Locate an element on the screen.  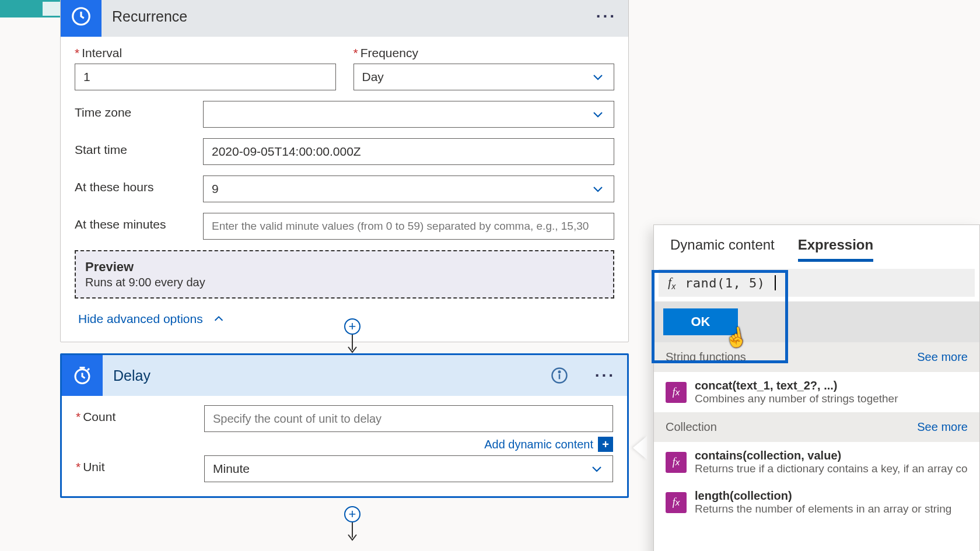
timezone-dropdown is located at coordinates (408, 114).